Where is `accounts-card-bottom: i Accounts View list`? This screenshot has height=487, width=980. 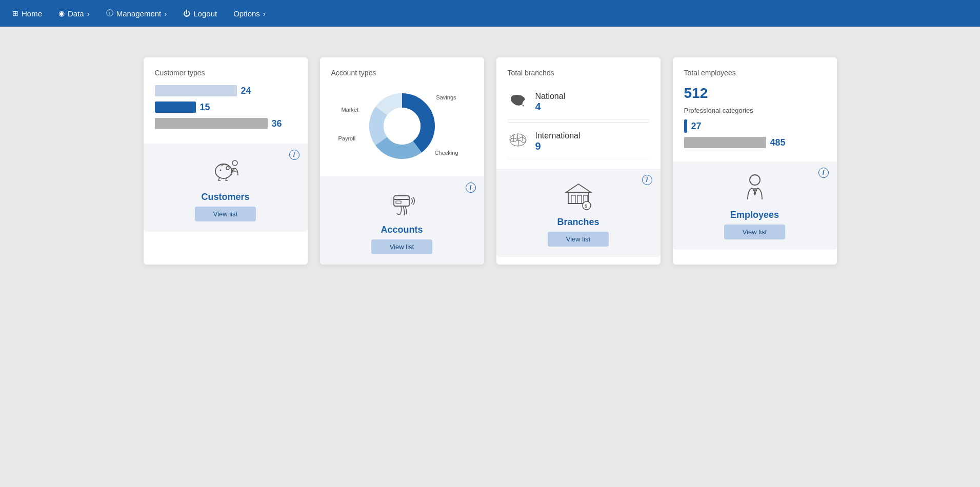 accounts-card-bottom: i Accounts View list is located at coordinates (402, 220).